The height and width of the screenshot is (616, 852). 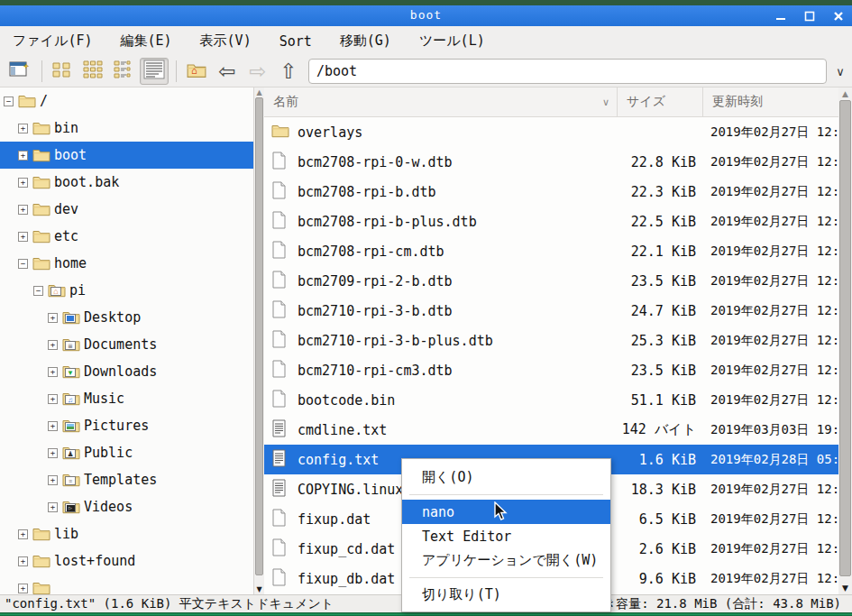 What do you see at coordinates (660, 371) in the screenshot?
I see `file-size: 23.5 KiB` at bounding box center [660, 371].